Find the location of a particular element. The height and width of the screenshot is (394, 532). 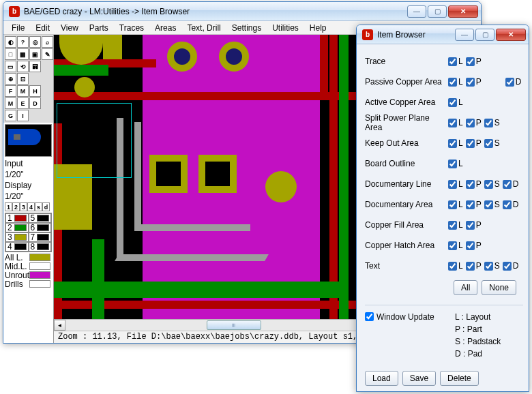

tool-btn: ✎ is located at coordinates (48, 55).